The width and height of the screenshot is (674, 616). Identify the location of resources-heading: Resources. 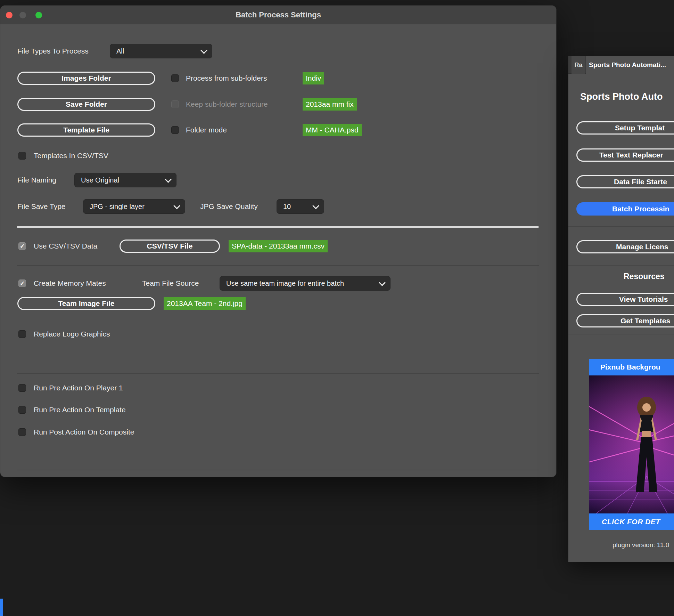
(644, 277).